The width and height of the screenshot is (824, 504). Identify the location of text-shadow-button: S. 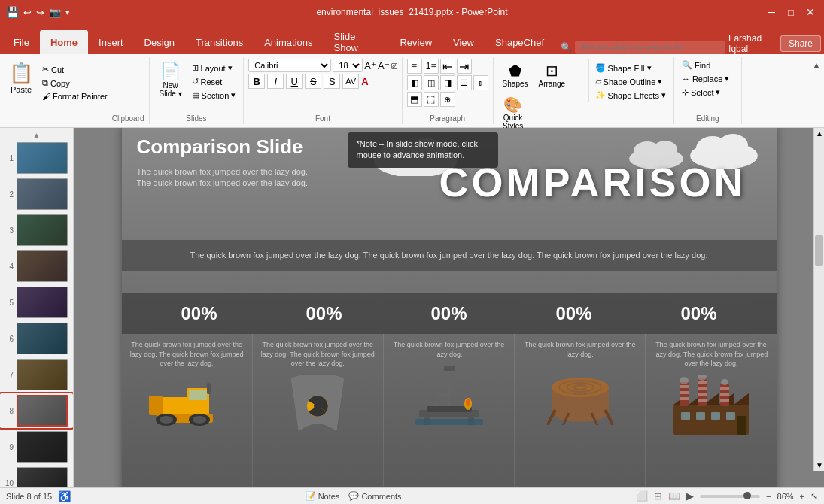
(332, 81).